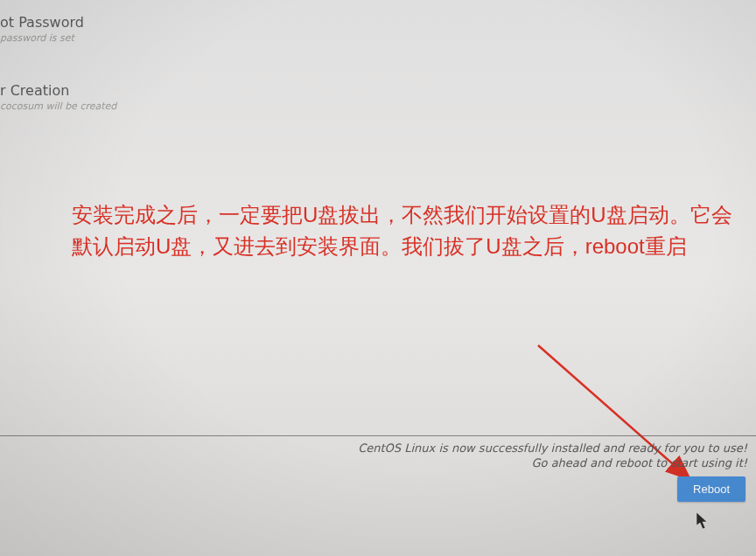 This screenshot has height=556, width=756. I want to click on status-line-2: Go ahead and reboot to start using it!, so click(553, 463).